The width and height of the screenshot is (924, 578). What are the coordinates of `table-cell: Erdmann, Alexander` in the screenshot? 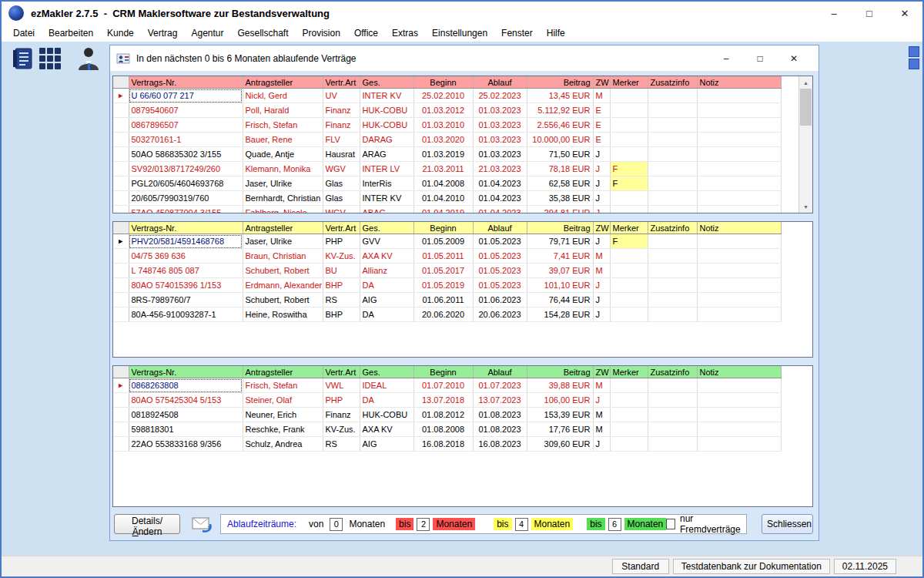 It's located at (283, 285).